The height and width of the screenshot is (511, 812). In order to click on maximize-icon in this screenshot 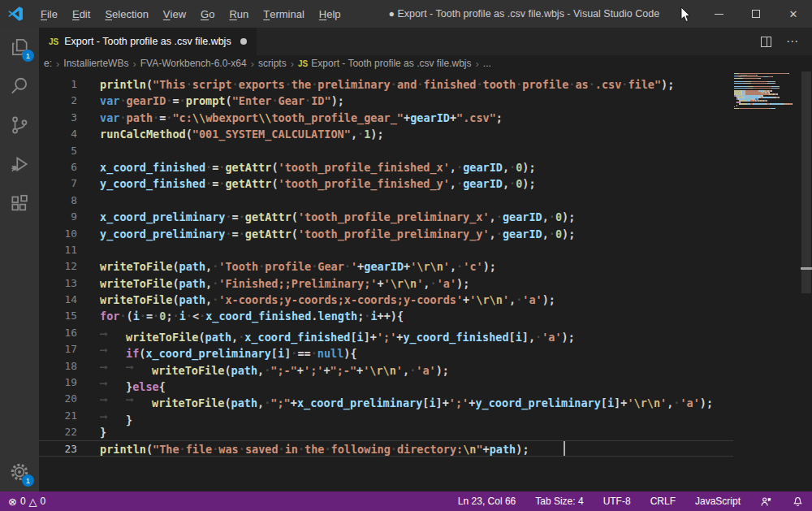, I will do `click(756, 14)`.